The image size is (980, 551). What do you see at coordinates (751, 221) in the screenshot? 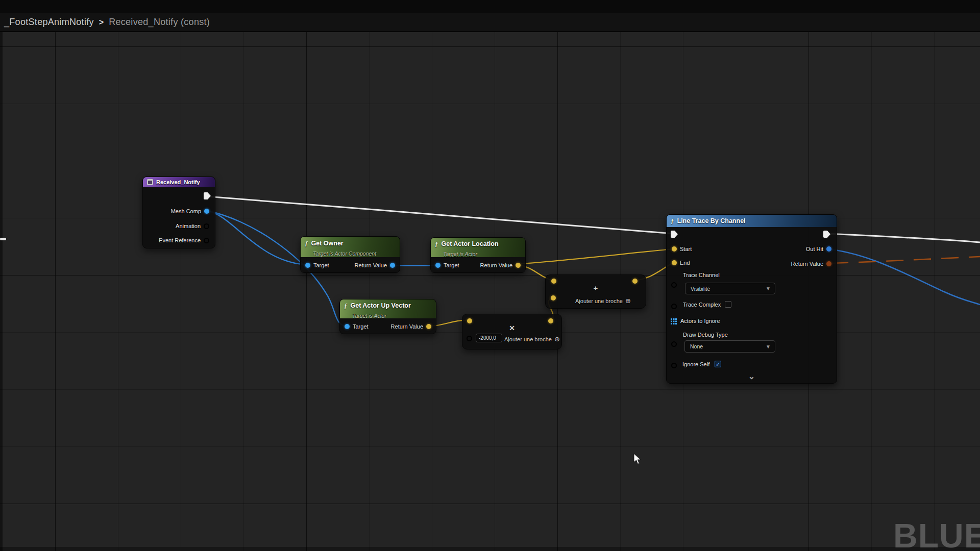
I see `node-header-line-trace: ƒ Line Trace By Channel` at bounding box center [751, 221].